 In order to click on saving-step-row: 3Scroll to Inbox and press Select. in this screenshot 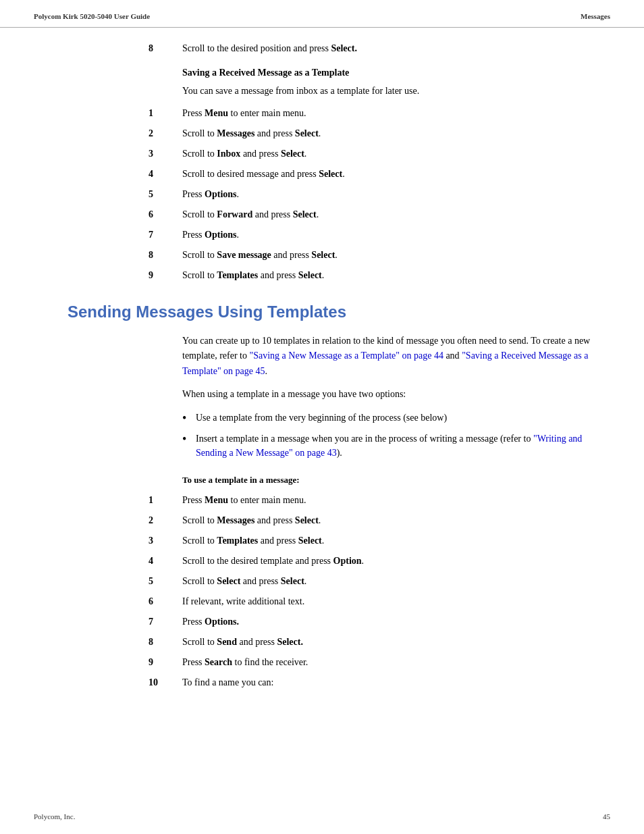, I will do `click(322, 154)`.